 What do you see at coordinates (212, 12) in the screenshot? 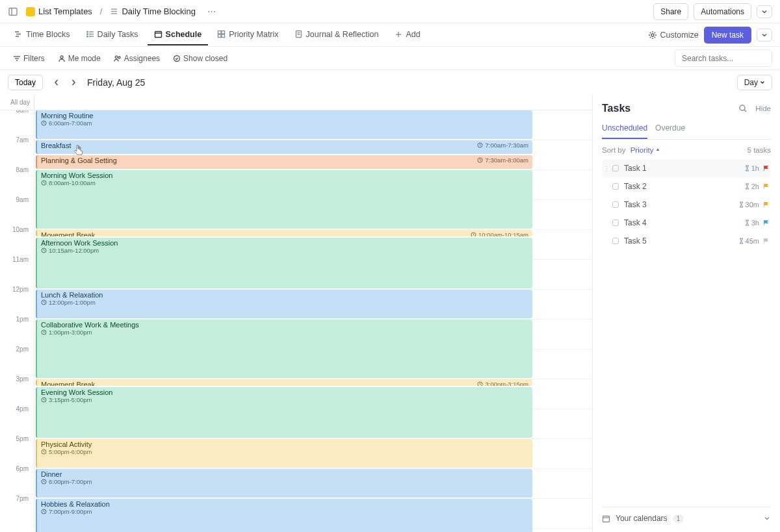
I see `more-icon: ⋯` at bounding box center [212, 12].